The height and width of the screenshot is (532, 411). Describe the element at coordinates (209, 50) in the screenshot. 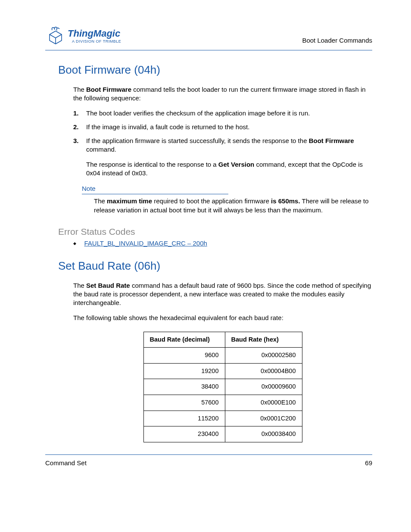

I see `header-divider` at that location.